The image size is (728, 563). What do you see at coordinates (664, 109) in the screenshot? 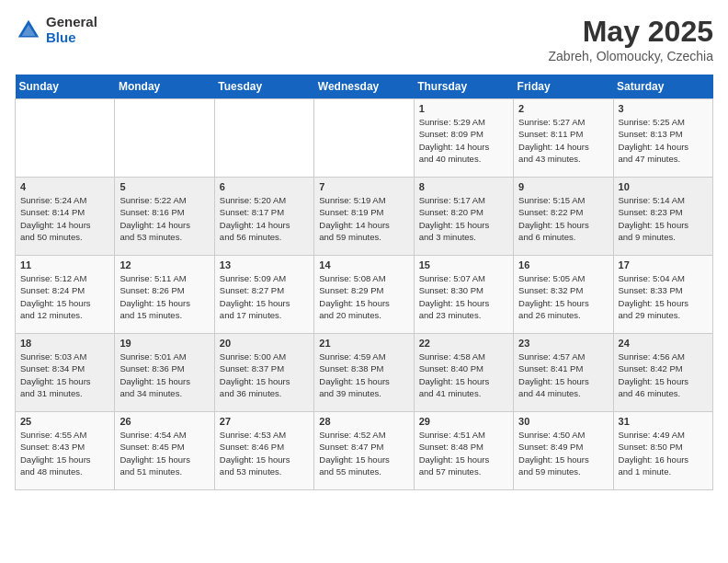
I see `day-number: 3` at bounding box center [664, 109].